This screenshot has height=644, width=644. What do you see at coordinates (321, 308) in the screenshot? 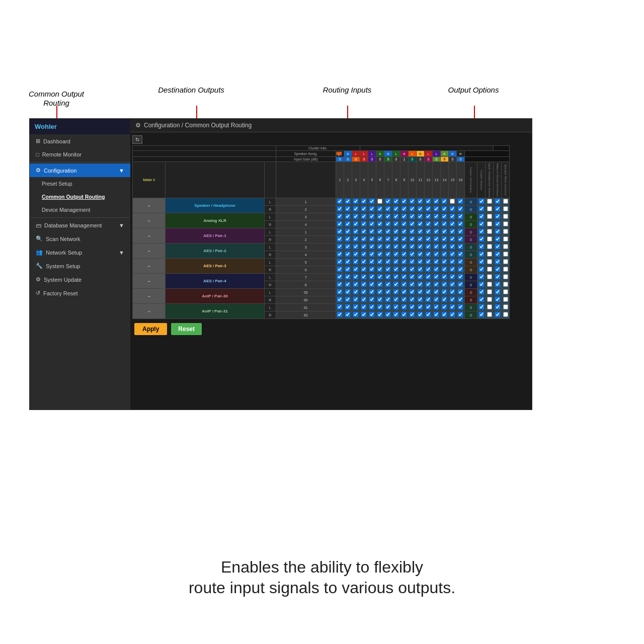
I see `table-row-aoip31-l: − AoIP / Pair-31 L 61` at bounding box center [321, 308].